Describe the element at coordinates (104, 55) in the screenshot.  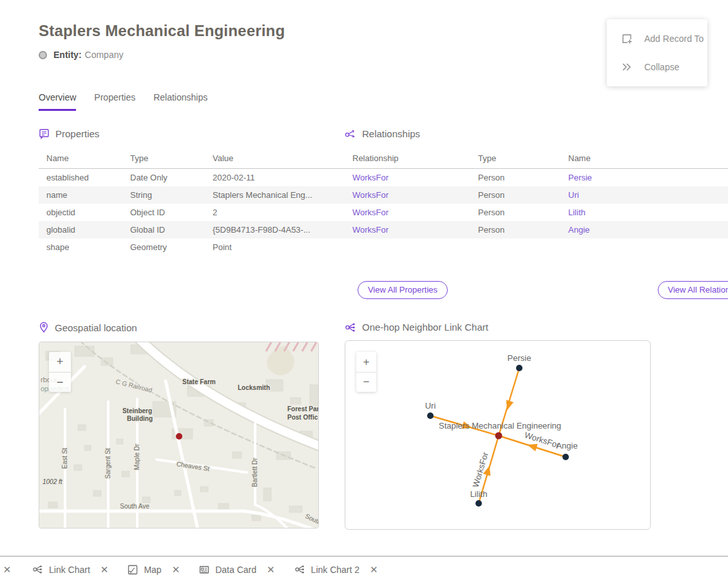
I see `entity-value: Company` at that location.